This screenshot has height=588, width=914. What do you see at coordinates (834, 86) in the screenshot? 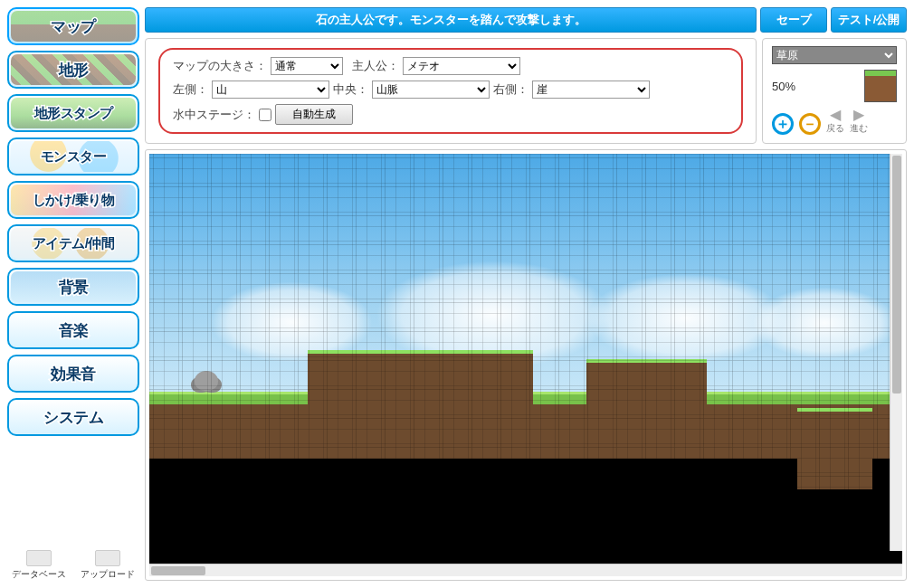
I see `tools-mid: 50%` at bounding box center [834, 86].